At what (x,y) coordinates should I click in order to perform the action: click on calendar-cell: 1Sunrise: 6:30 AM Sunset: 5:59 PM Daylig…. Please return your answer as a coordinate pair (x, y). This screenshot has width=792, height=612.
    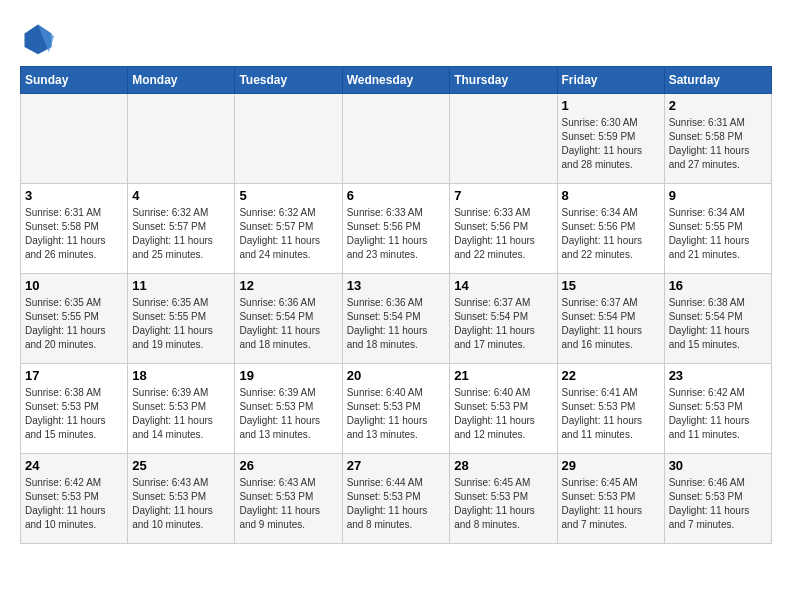
    Looking at the image, I should click on (610, 139).